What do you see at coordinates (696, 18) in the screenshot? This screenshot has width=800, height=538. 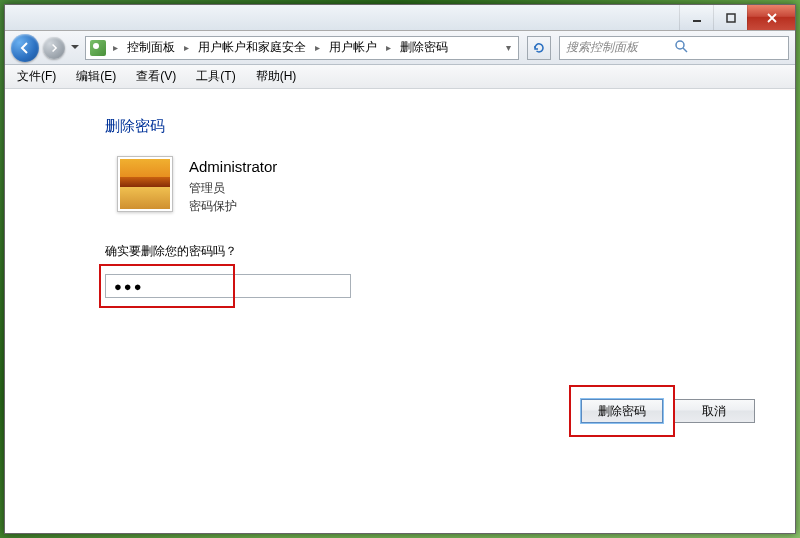 I see `minimize-button` at bounding box center [696, 18].